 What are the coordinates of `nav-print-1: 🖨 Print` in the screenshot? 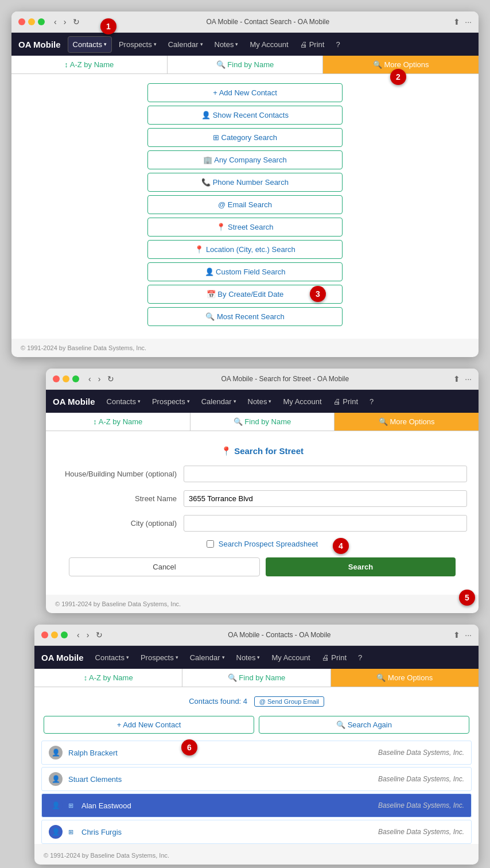 It's located at (312, 45).